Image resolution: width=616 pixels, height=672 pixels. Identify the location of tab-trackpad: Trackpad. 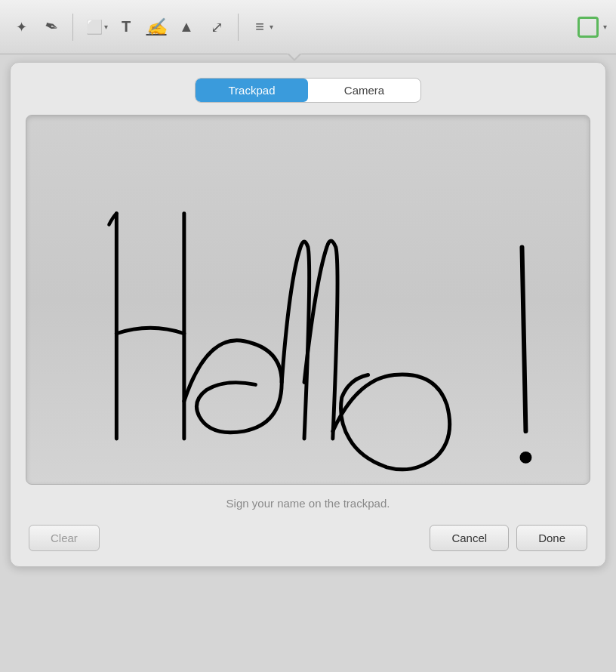
(252, 91).